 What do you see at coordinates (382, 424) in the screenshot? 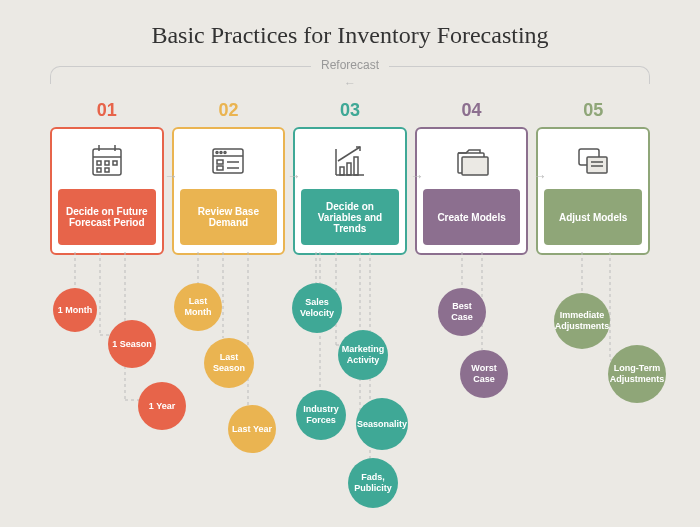
I see `bubble: Seasonality` at bounding box center [382, 424].